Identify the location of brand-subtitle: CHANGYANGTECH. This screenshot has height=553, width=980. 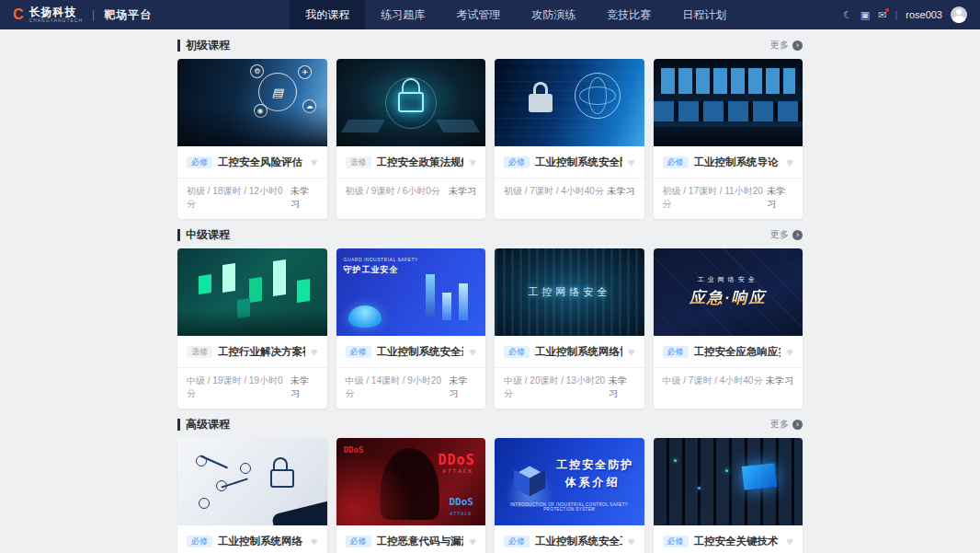
(56, 20).